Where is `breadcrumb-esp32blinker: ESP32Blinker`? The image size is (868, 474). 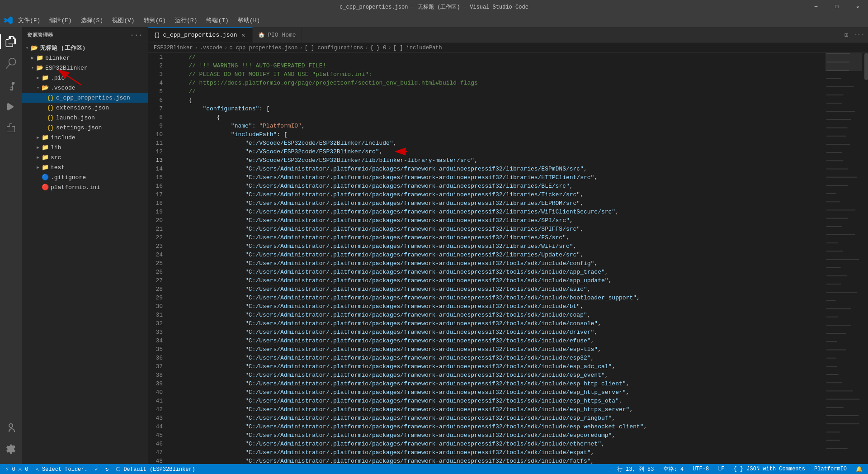
breadcrumb-esp32blinker: ESP32Blinker is located at coordinates (173, 48).